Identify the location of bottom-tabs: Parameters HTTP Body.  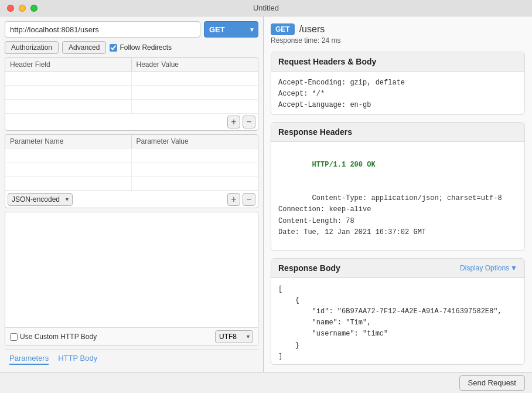
(131, 358).